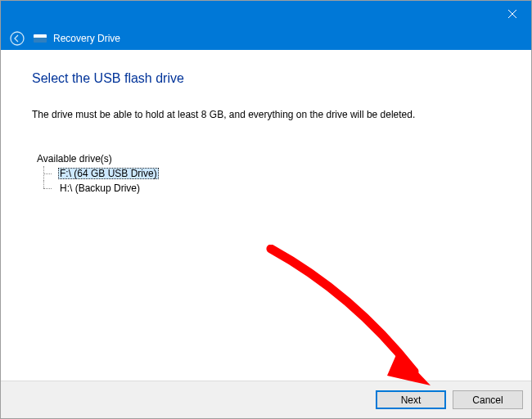  Describe the element at coordinates (266, 115) in the screenshot. I see `page-description: The drive must be able to hold at least …` at that location.